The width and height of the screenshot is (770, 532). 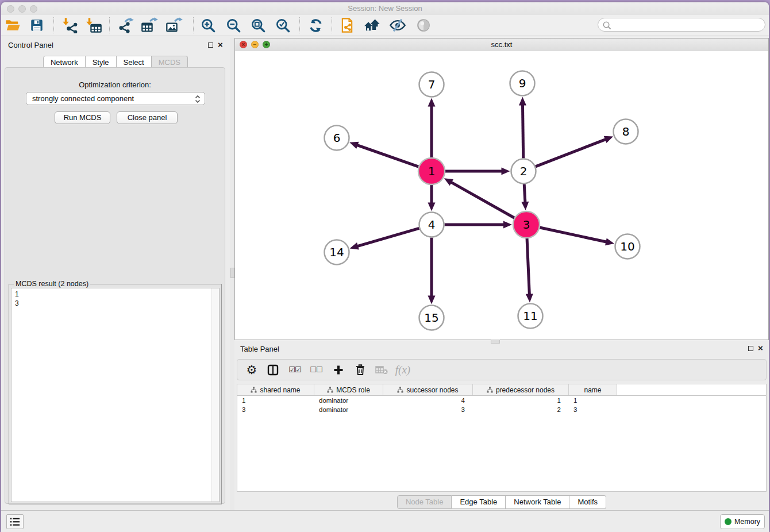 I want to click on splitter-grip, so click(x=232, y=273).